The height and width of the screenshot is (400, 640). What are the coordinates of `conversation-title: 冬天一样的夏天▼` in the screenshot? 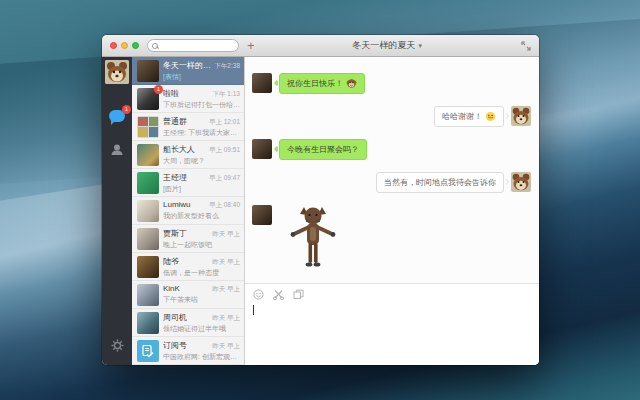 It's located at (388, 46).